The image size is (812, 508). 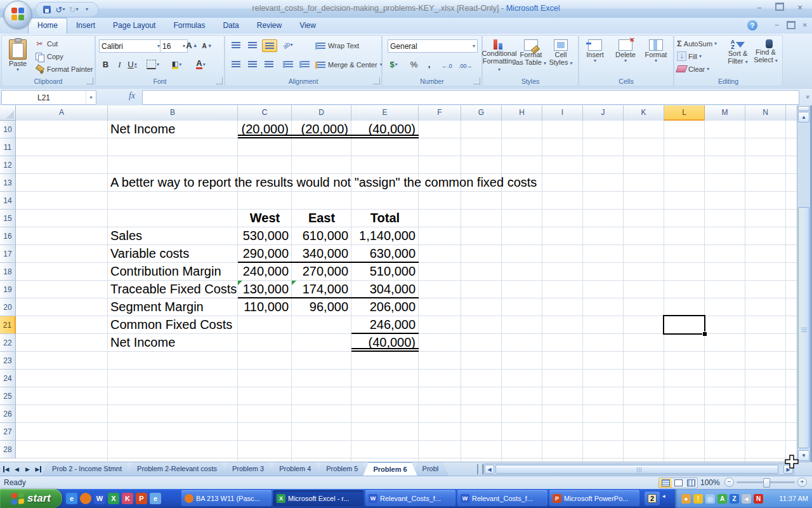 I want to click on update-tray-icon: ●, so click(x=686, y=499).